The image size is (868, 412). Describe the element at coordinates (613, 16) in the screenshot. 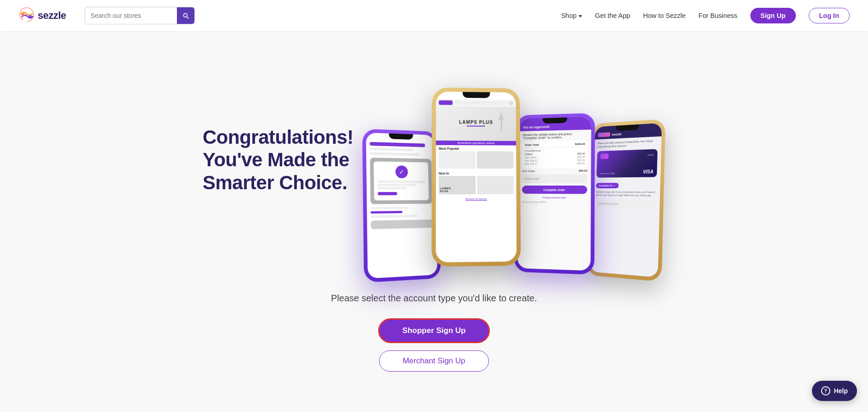

I see `nav-get-app: Get the App` at that location.